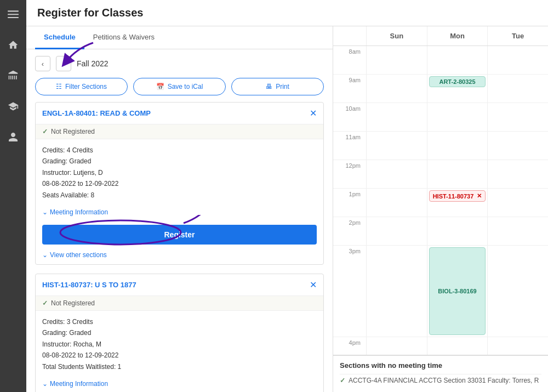 The width and height of the screenshot is (548, 392). I want to click on cal-cell-mon-1pm: HIST-11-80737 ✕, so click(457, 203).